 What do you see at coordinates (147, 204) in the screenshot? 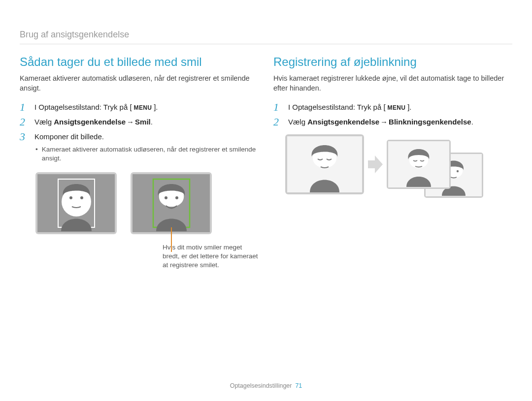
I see `example-images-row` at bounding box center [147, 204].